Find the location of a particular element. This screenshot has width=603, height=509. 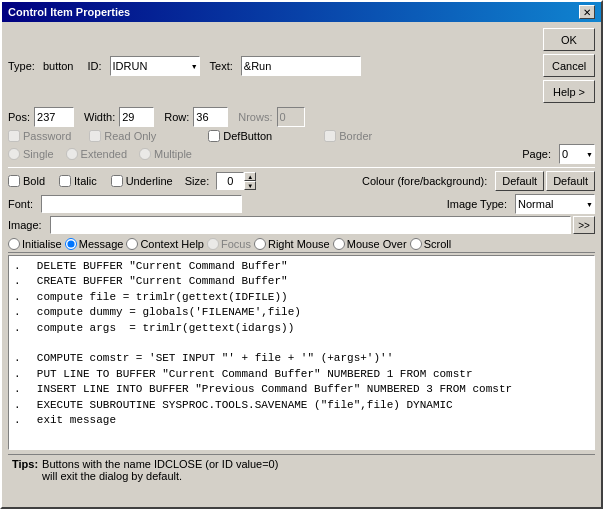

border-label: Border is located at coordinates (356, 136).